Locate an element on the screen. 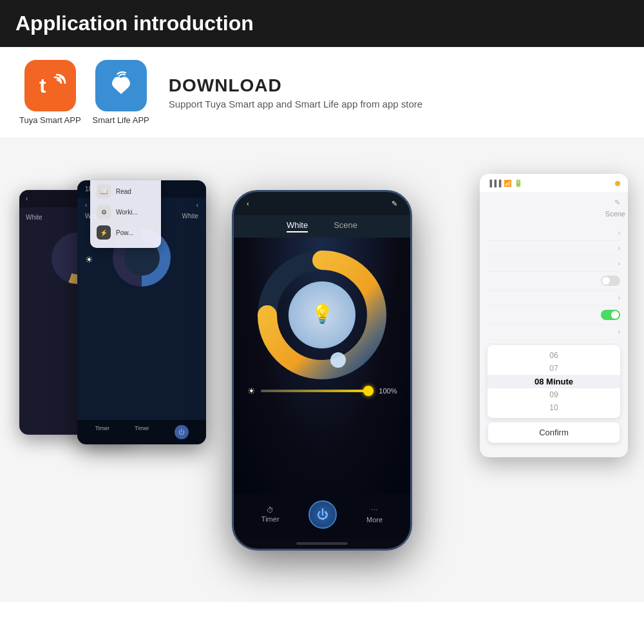 The height and width of the screenshot is (644, 644). lfs-white-label2: White is located at coordinates (190, 216).